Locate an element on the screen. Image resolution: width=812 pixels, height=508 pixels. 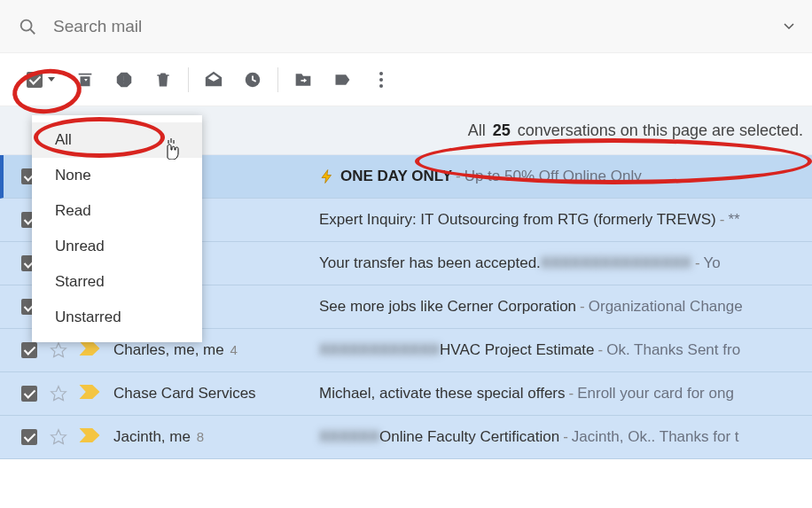
selection-banner-text: All 25 conversations on this page are se… is located at coordinates (636, 131).